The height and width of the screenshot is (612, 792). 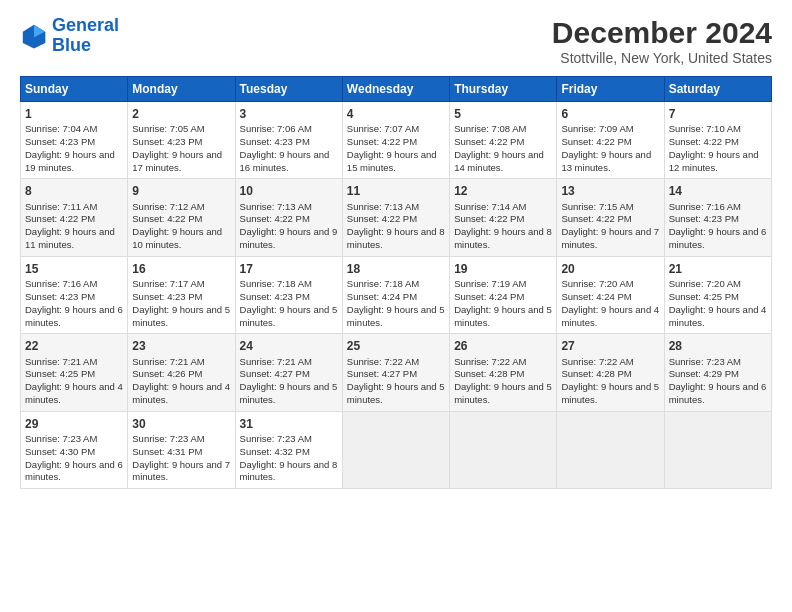 I want to click on sunrise-text: Sunrise: 7:15 AM, so click(x=610, y=208).